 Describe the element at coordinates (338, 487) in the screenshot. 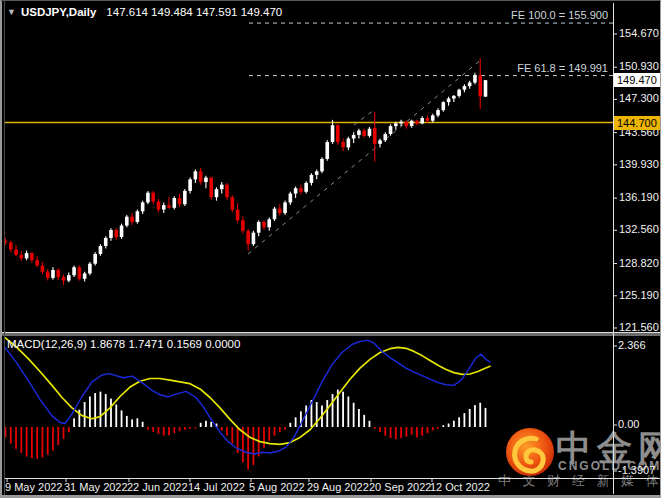

I see `date-axis-label: 29 Aug 2022` at that location.